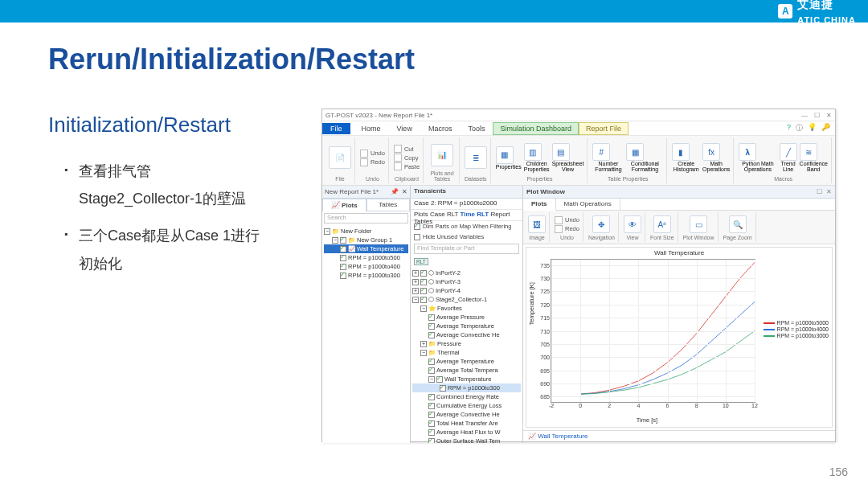 The width and height of the screenshot is (868, 488). I want to click on plot-window-icon: ▭, so click(698, 224).